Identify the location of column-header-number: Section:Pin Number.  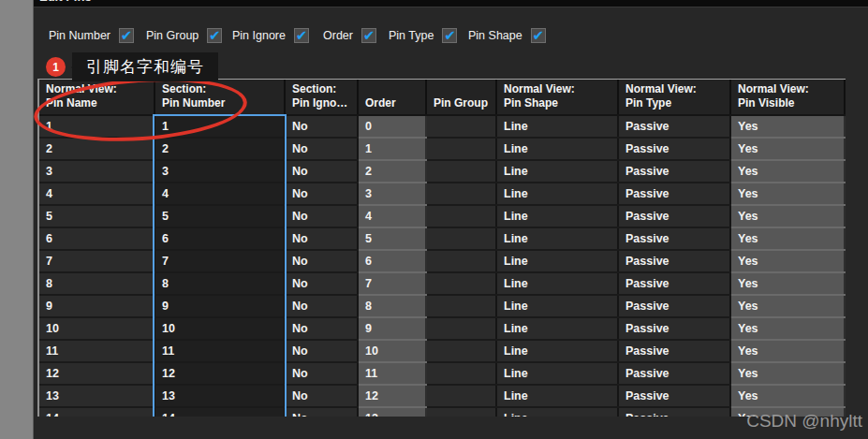
(219, 97).